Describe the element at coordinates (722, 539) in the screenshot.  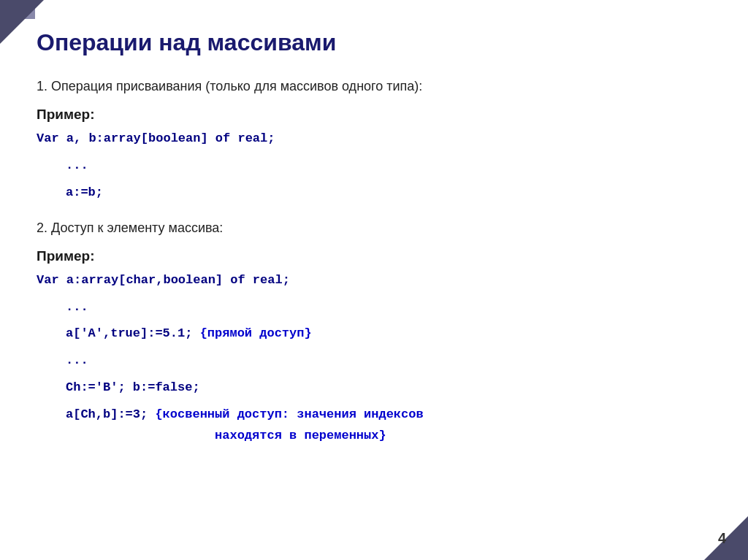
I see `page-number: 4` at that location.